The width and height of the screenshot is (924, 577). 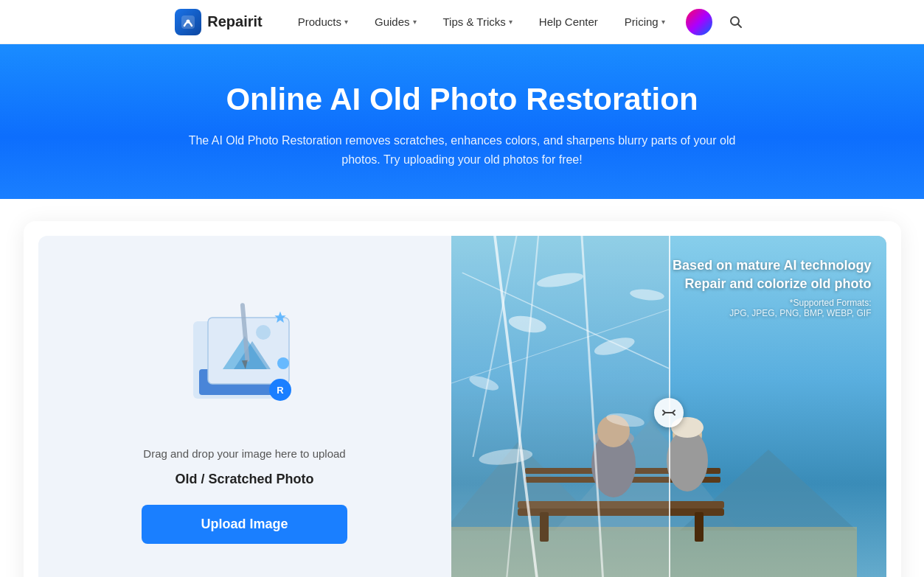 I want to click on logo: Repairit, so click(x=218, y=22).